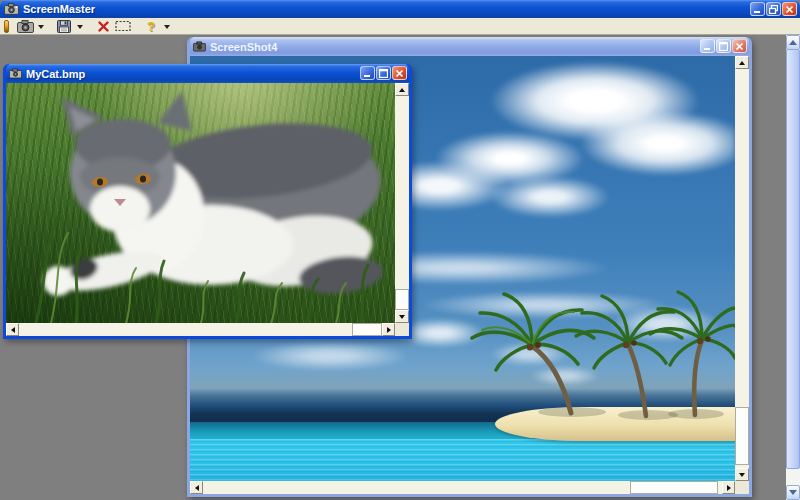 The width and height of the screenshot is (800, 500). I want to click on red-x-icon, so click(104, 26).